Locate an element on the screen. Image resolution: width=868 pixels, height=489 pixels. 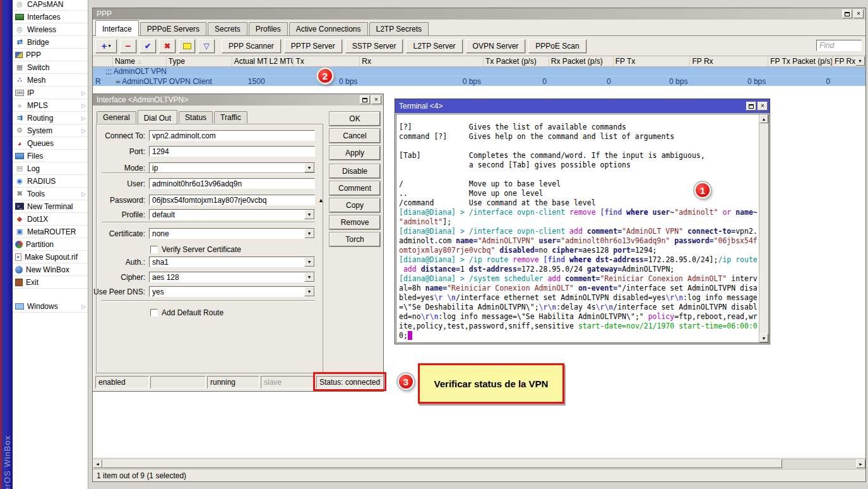
dialog-tab-traffic: Traffic is located at coordinates (231, 118).